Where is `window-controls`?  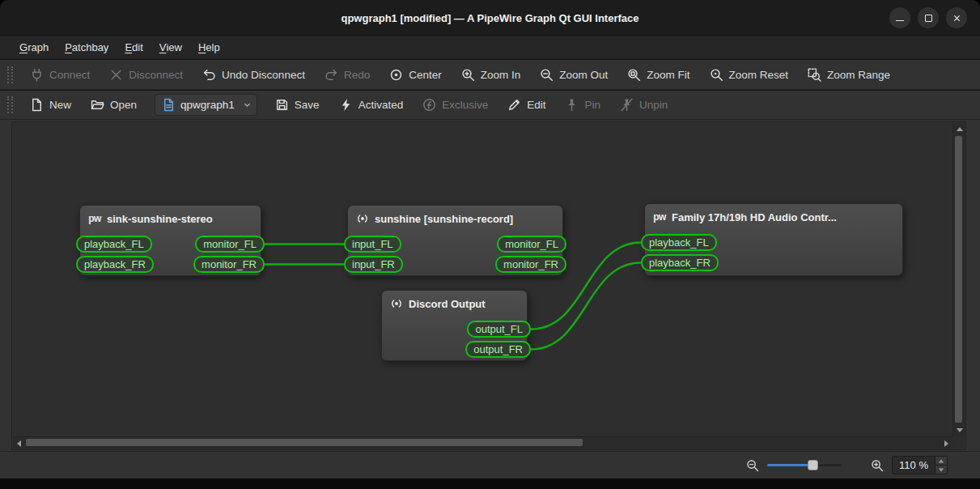 window-controls is located at coordinates (928, 18).